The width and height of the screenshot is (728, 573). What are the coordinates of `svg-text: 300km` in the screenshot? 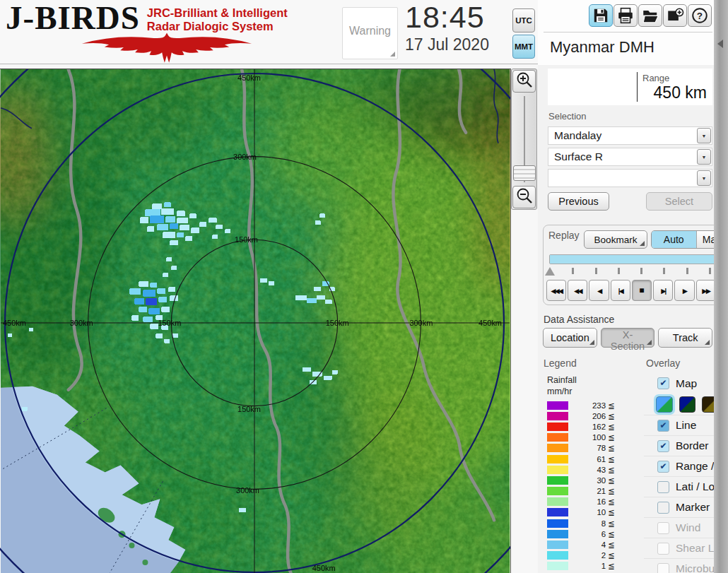 It's located at (82, 323).